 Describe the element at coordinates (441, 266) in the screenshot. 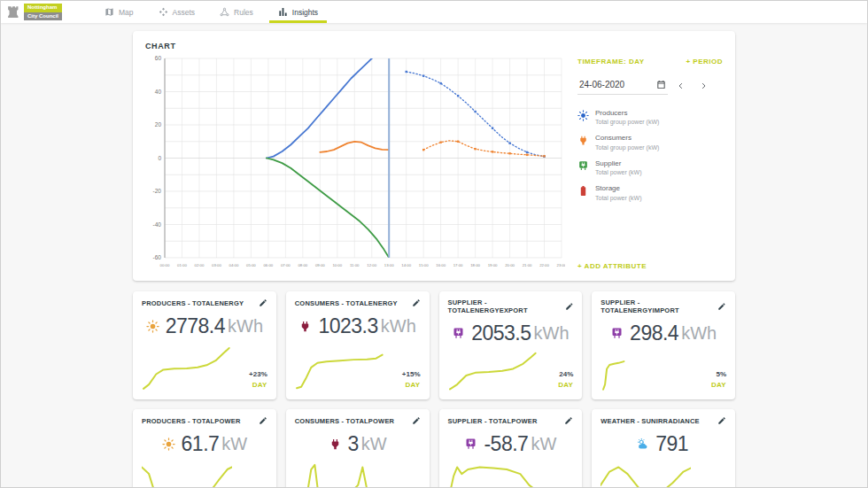

I see `svg-text: 16:00` at that location.